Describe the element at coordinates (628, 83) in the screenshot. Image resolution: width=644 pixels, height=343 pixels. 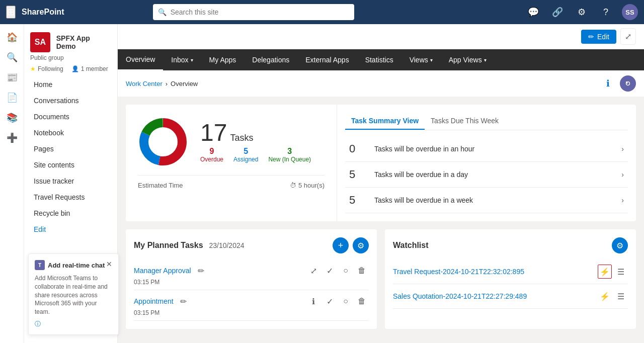
I see `refresh-avatar` at that location.